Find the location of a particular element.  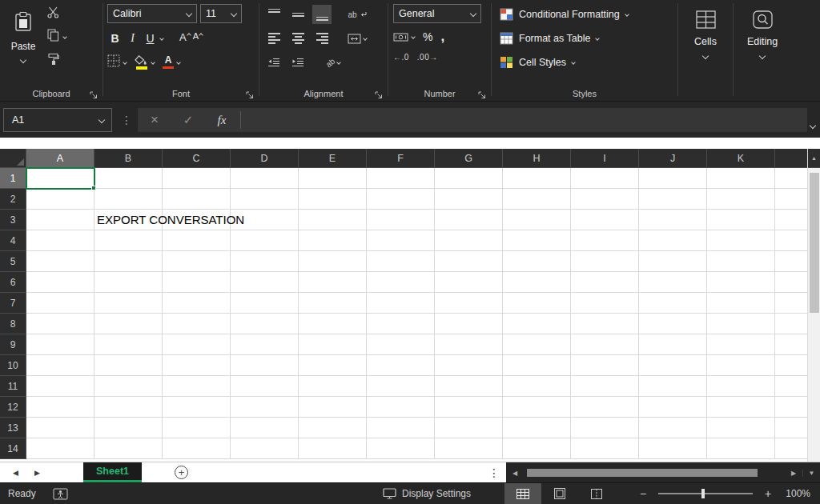

cell-d10 is located at coordinates (264, 366).